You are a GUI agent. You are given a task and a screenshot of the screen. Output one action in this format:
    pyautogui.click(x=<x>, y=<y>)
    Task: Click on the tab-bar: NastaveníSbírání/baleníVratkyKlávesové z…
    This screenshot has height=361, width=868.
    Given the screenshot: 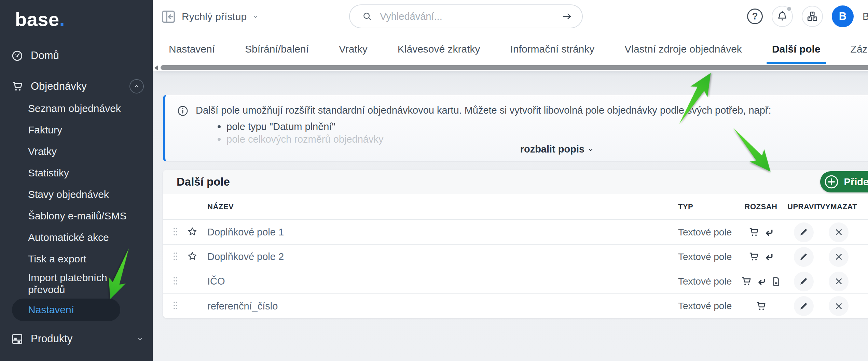 What is the action you would take?
    pyautogui.click(x=510, y=49)
    